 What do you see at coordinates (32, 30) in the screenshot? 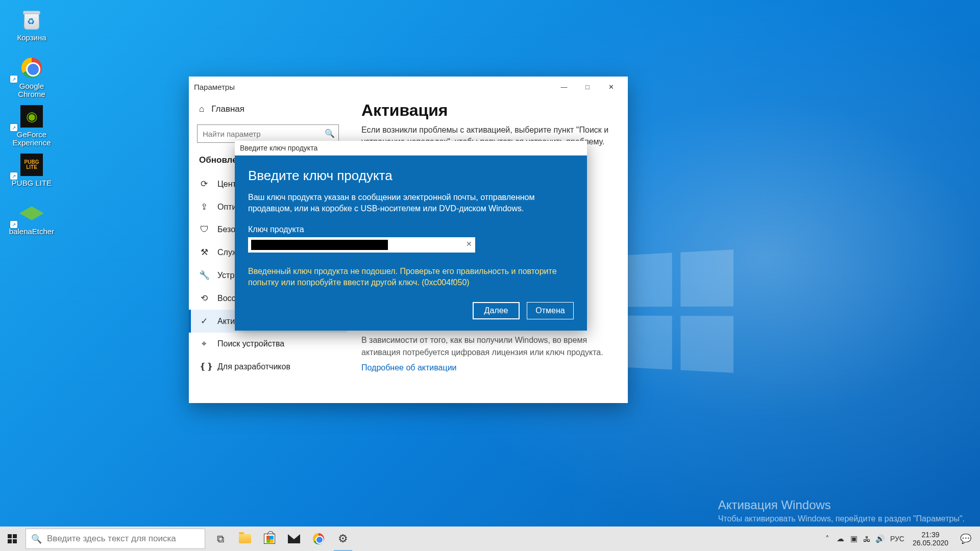
I see `desktop-icon-recycle-bin: Корзина` at bounding box center [32, 30].